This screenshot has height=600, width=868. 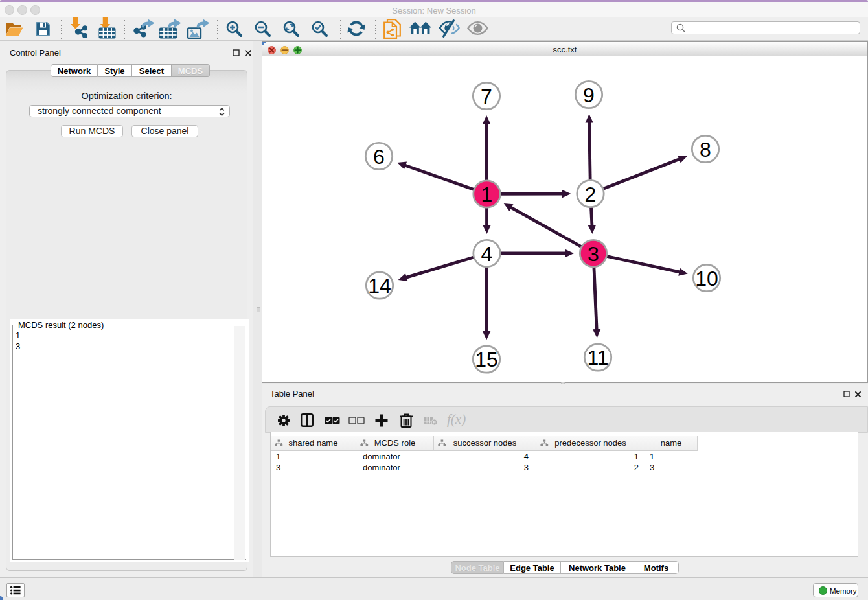 I want to click on svg-text: 1, so click(x=487, y=194).